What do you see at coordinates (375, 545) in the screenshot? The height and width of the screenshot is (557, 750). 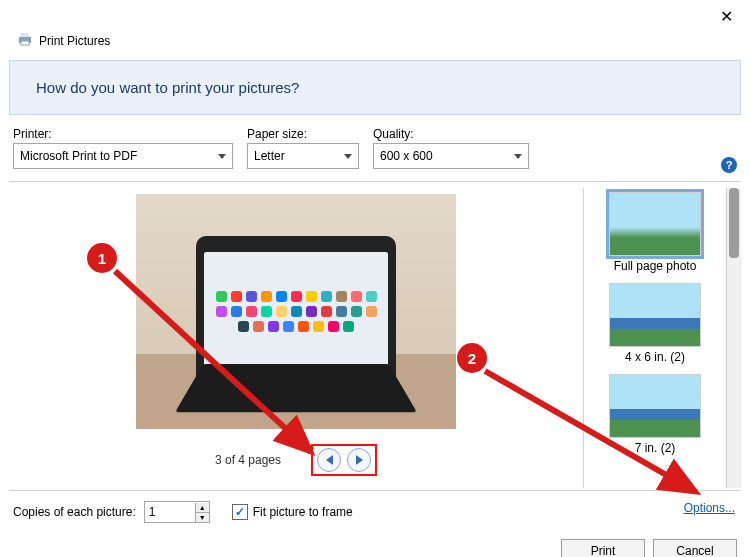 I see `footer: Print Cancel` at bounding box center [375, 545].